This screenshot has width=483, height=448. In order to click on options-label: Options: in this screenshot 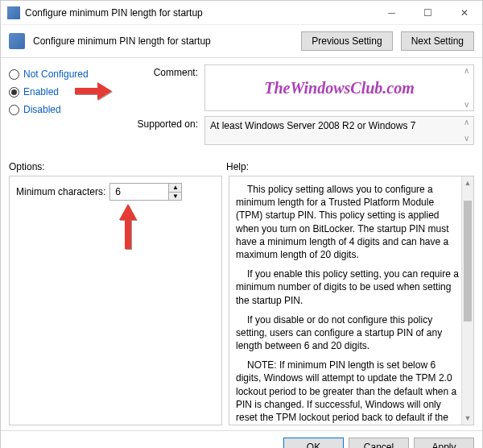, I will do `click(118, 167)`.